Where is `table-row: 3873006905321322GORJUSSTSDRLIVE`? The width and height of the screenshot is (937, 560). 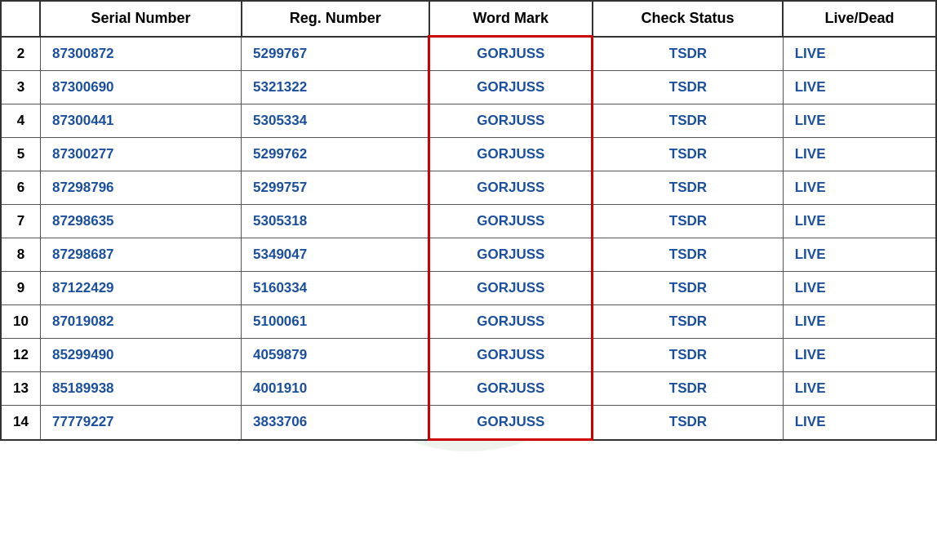 table-row: 3873006905321322GORJUSSTSDRLIVE is located at coordinates (468, 88).